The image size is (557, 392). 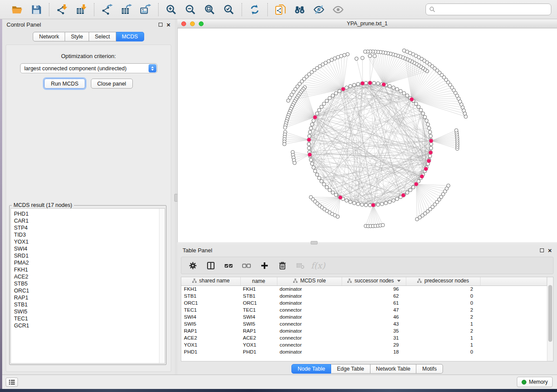 I want to click on result-node: SWI5, so click(x=86, y=312).